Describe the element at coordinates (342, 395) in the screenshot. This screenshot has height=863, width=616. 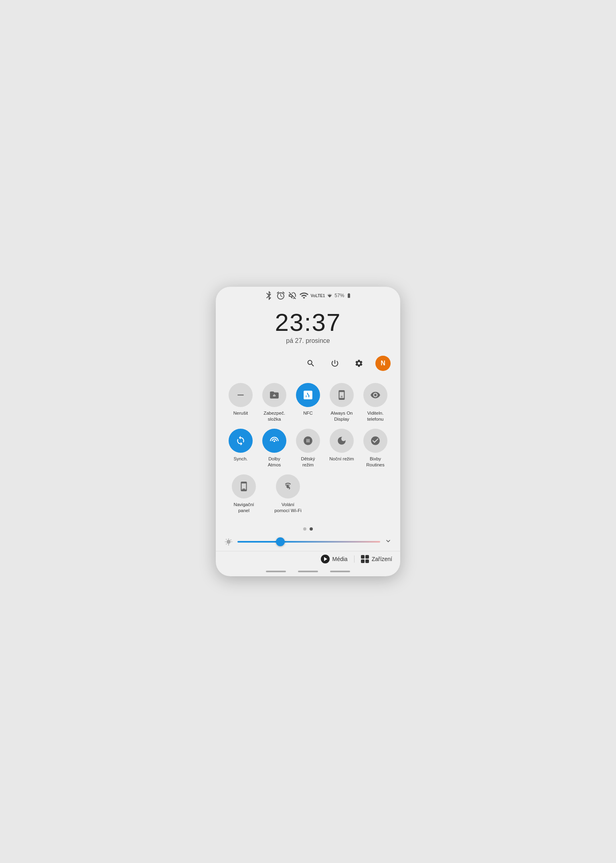
I see `always-on-display-icon` at that location.